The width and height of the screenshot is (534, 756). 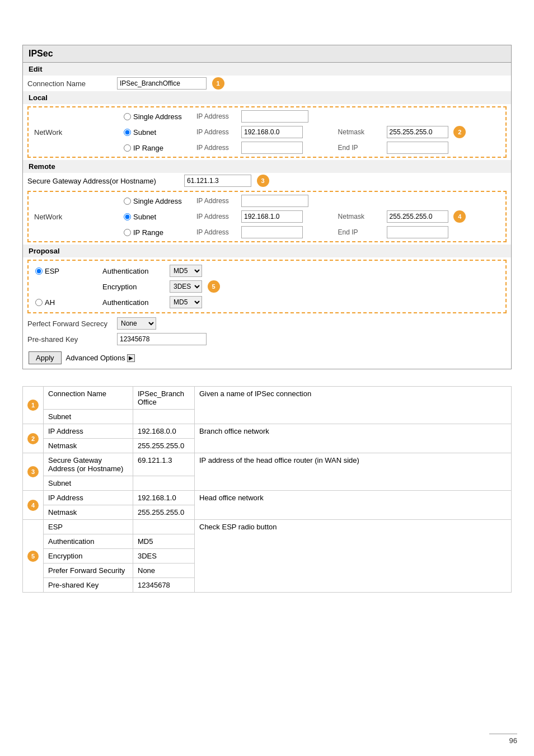 What do you see at coordinates (186, 287) in the screenshot?
I see `encryption-select: 3DES AES DES` at bounding box center [186, 287].